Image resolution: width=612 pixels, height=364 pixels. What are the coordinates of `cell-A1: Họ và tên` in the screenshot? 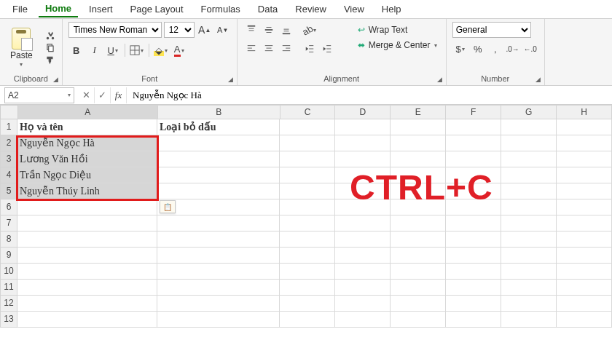 It's located at (87, 127).